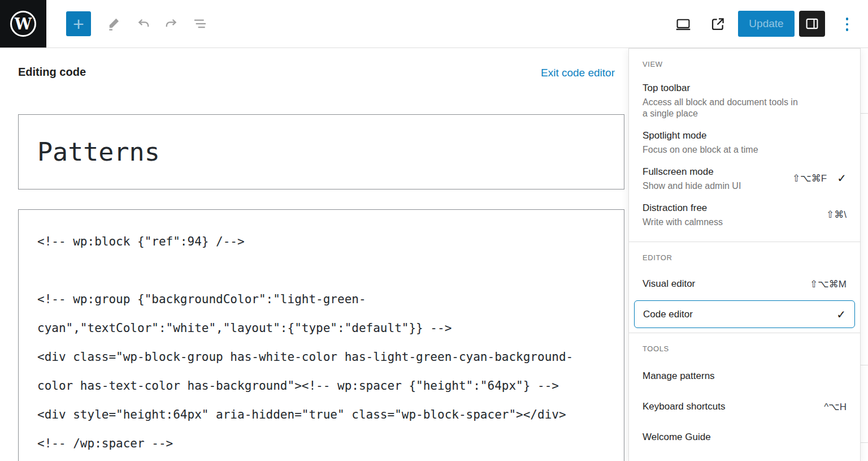  Describe the element at coordinates (114, 24) in the screenshot. I see `pencil-icon` at that location.